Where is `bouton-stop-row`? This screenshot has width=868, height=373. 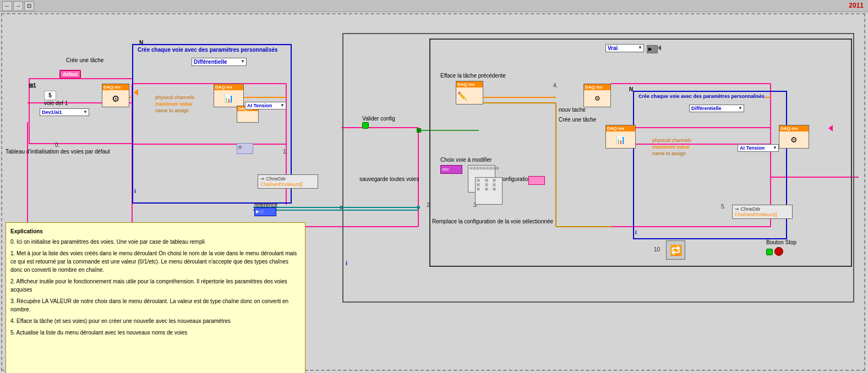
bouton-stop-row is located at coordinates (775, 252).